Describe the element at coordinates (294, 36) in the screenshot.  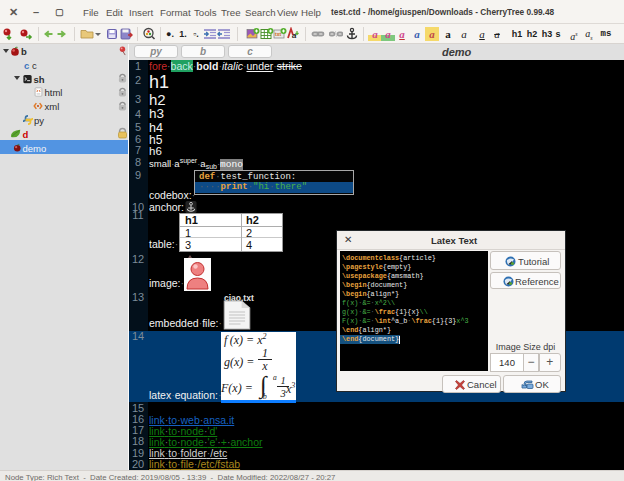
I see `svg-text: a` at that location.